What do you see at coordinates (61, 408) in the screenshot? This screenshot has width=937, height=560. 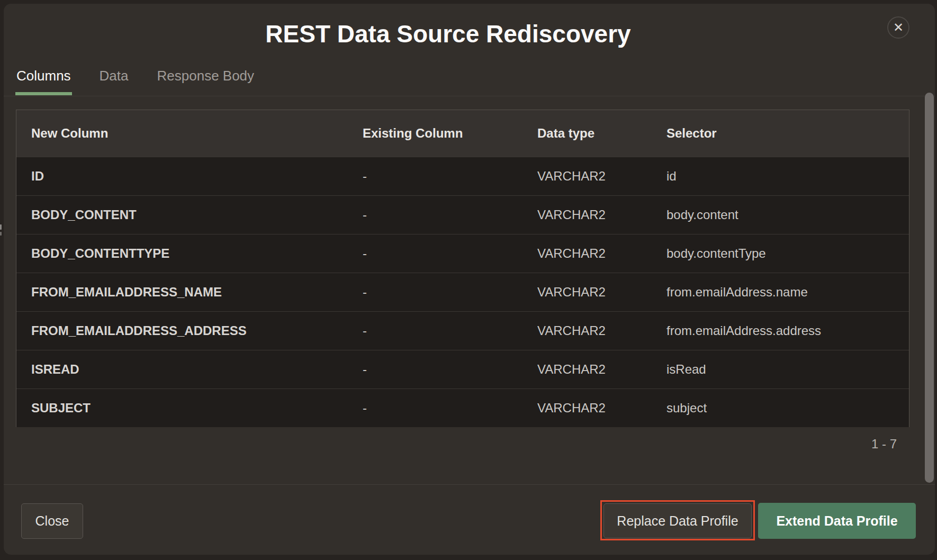 I see `cell-new-column: SUBJECT` at bounding box center [61, 408].